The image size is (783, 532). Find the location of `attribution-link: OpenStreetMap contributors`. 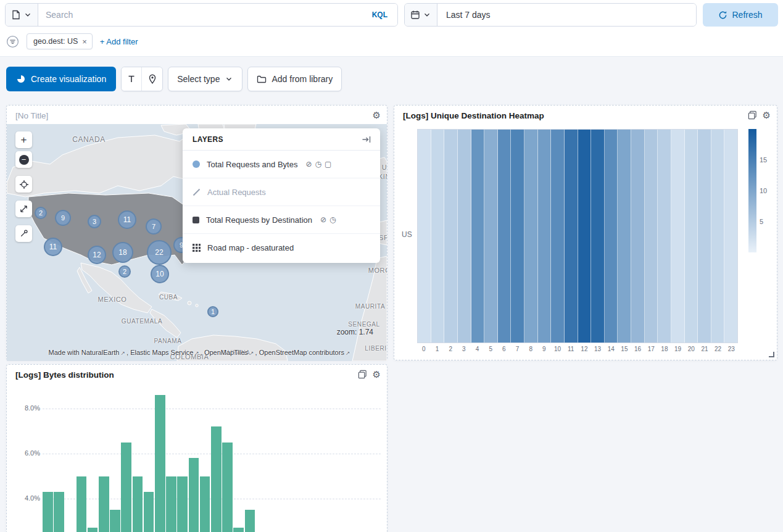

attribution-link: OpenStreetMap contributors is located at coordinates (302, 352).